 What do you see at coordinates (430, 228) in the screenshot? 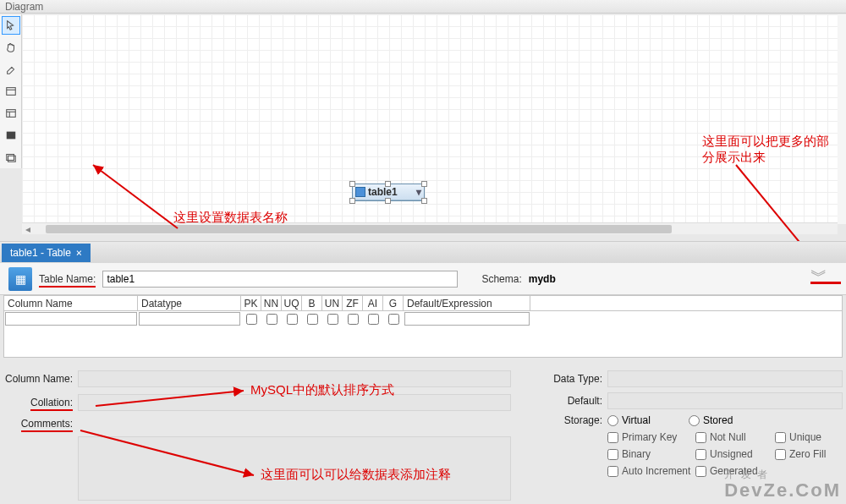
I see `scrollbar-horizontal: ◂` at bounding box center [430, 228].